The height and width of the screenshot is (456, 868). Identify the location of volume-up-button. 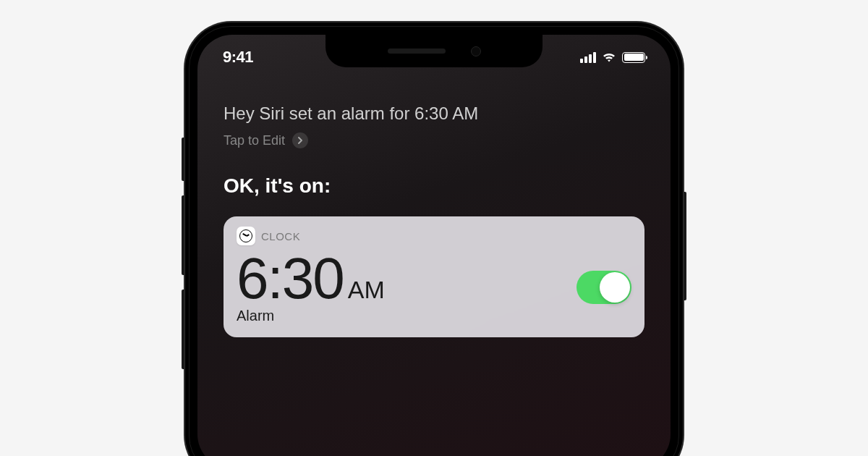
(183, 235).